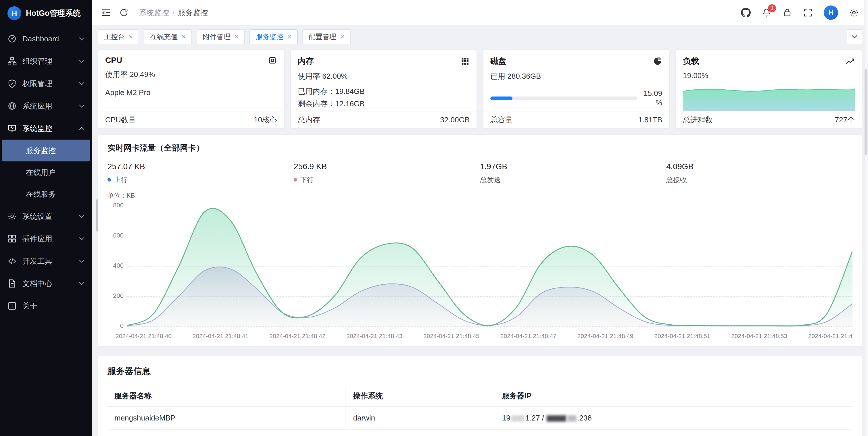  I want to click on app-logo: H HotGo管理系统, so click(46, 13).